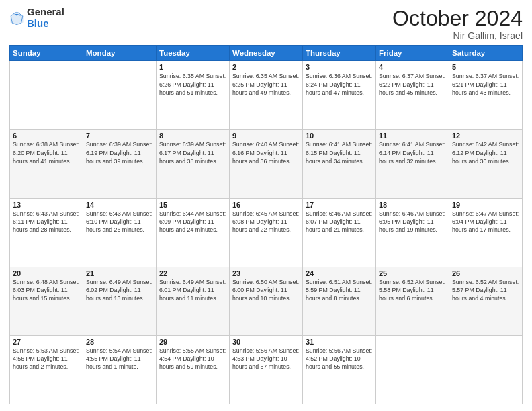  I want to click on day-info: Sunrise: 6:47 AM Sunset: 6:04 PM Dayligh…, so click(486, 222).